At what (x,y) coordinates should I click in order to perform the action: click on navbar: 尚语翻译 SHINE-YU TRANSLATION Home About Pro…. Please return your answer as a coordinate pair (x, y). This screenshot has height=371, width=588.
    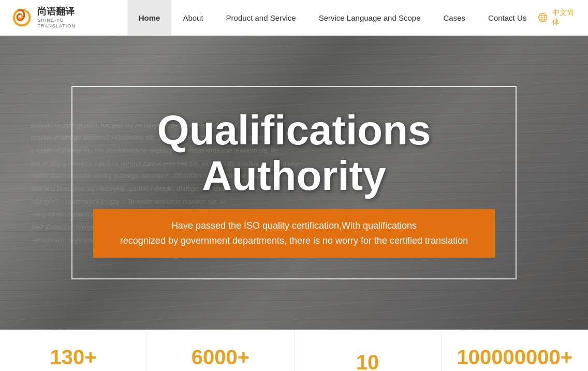
    Looking at the image, I should click on (294, 18).